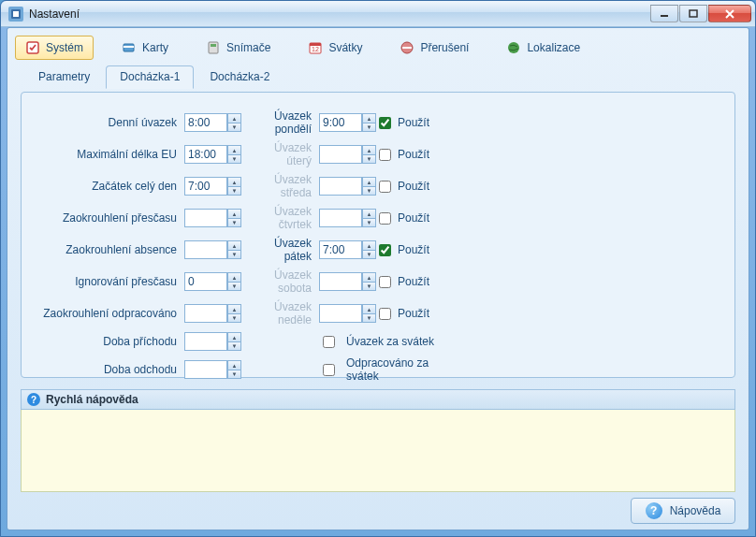  I want to click on right-2-down: ▼, so click(369, 191).